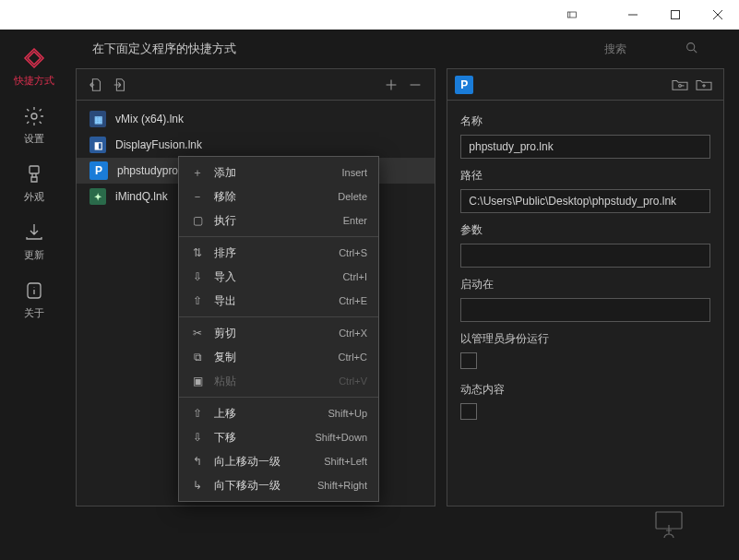 The image size is (739, 560). I want to click on close-button, so click(718, 15).